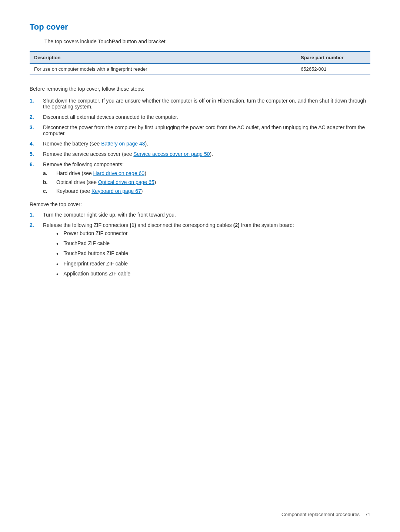 The image size is (400, 532). Describe the element at coordinates (200, 144) in the screenshot. I see `before-step-item: 4.Remove the battery (see Battery on pag…` at that location.